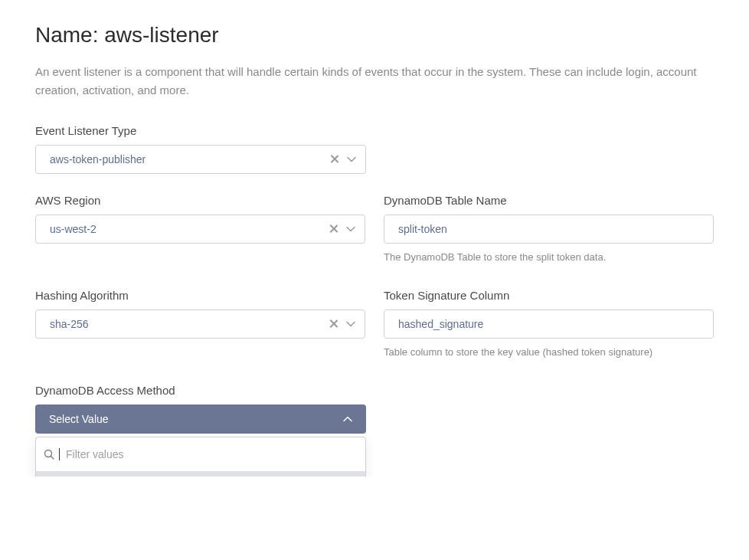 Image resolution: width=749 pixels, height=560 pixels. I want to click on token-signature-column-label: Token Signature Column, so click(548, 296).